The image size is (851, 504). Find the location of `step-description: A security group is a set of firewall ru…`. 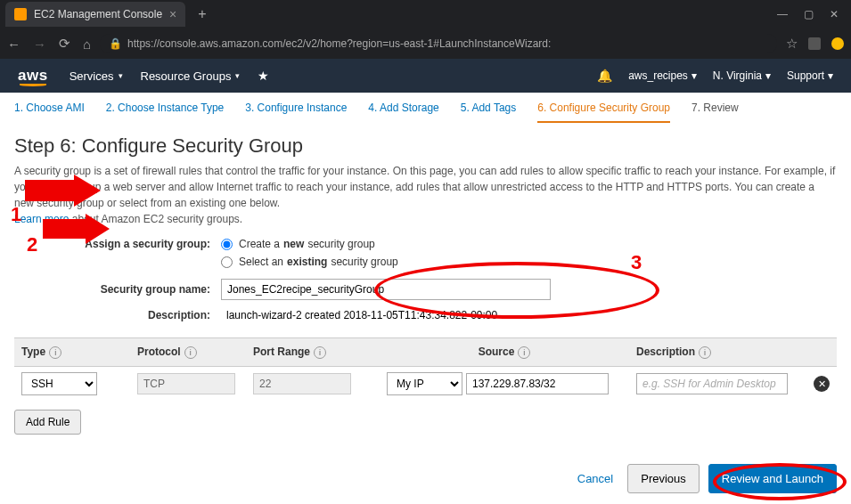

step-description: A security group is a set of firewall ru… is located at coordinates (426, 195).